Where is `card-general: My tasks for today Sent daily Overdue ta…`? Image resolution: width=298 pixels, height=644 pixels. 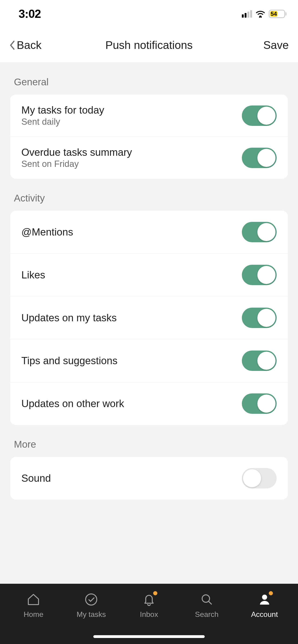 card-general: My tasks for today Sent daily Overdue ta… is located at coordinates (149, 136).